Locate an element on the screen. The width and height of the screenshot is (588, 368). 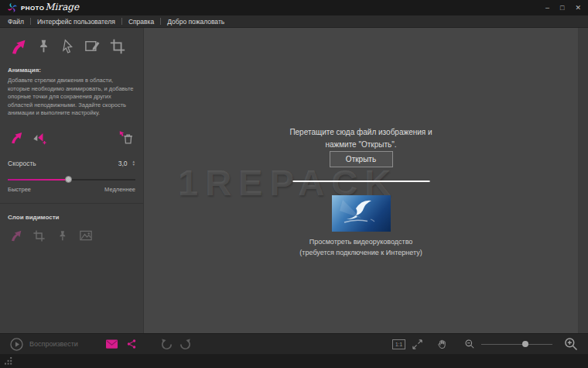
animation-arrow-tool is located at coordinates (19, 46).